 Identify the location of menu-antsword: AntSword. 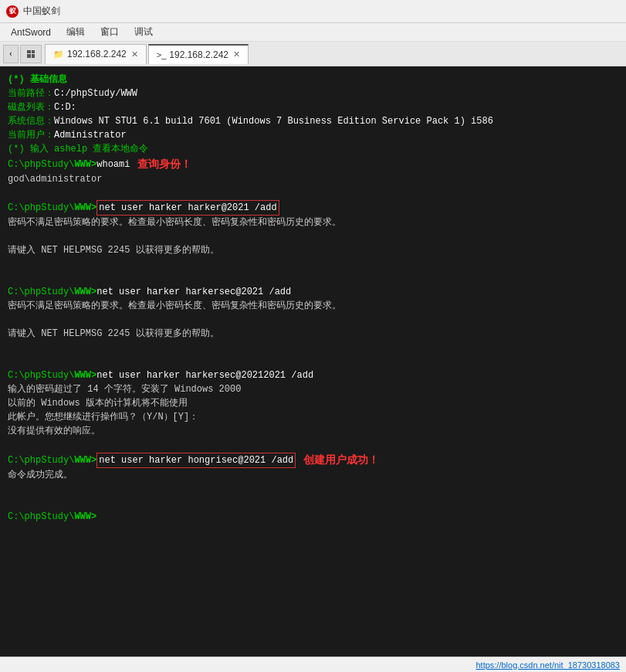
(31, 32).